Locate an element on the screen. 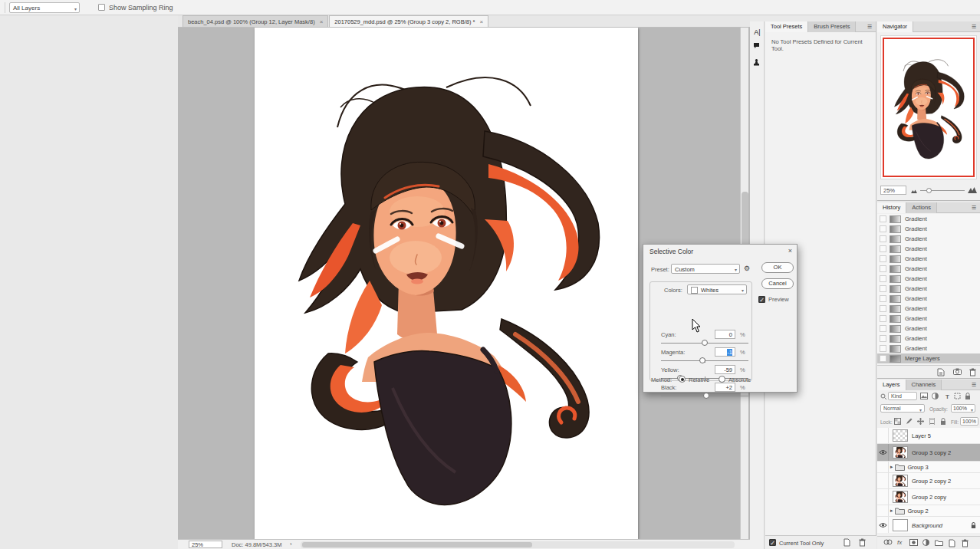 The image size is (980, 549). colors-dropdown: Whites▾ is located at coordinates (717, 290).